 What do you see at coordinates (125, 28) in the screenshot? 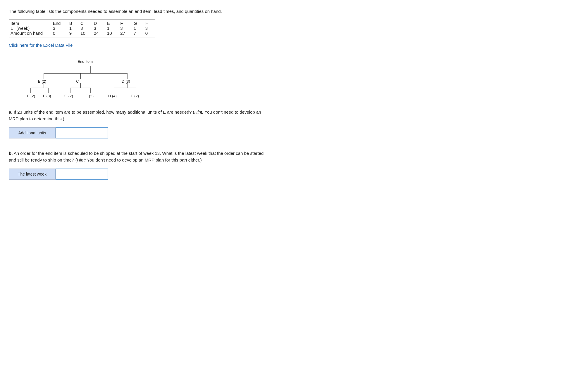
I see `table-col-f: F327` at bounding box center [125, 28].